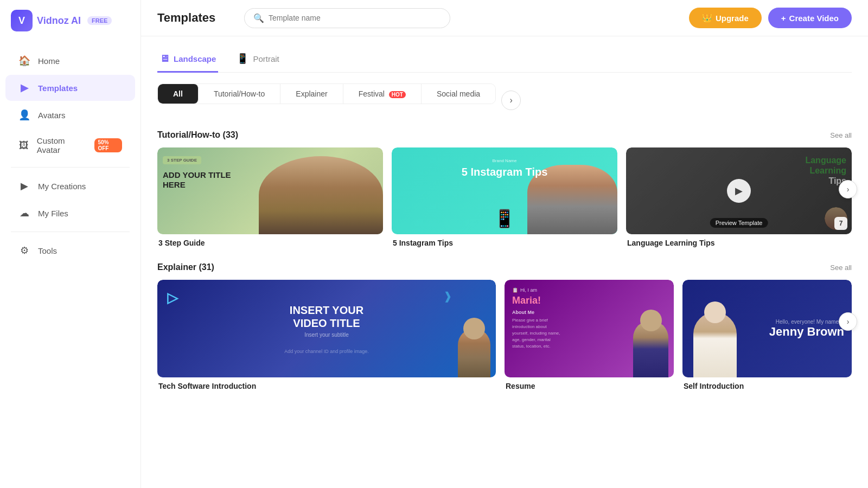 This screenshot has width=868, height=488. What do you see at coordinates (59, 21) in the screenshot?
I see `logo-text: Vidnoz AI` at bounding box center [59, 21].